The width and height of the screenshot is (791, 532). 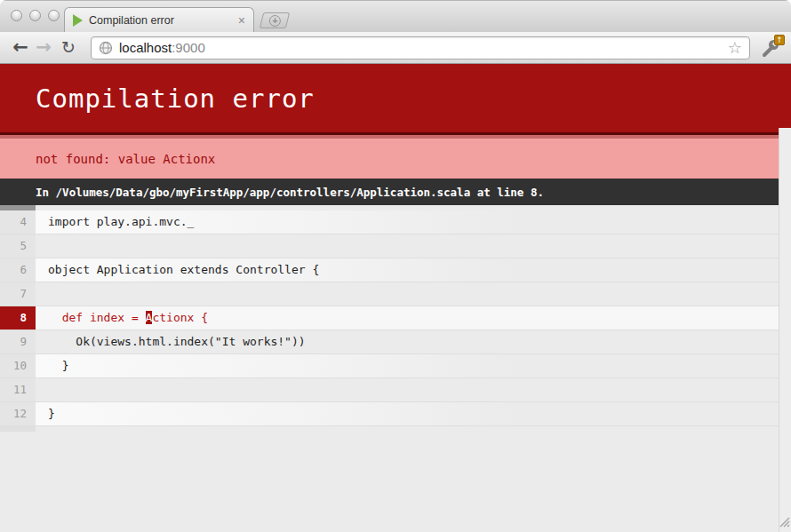 What do you see at coordinates (18, 270) in the screenshot?
I see `line-number: 6` at bounding box center [18, 270].